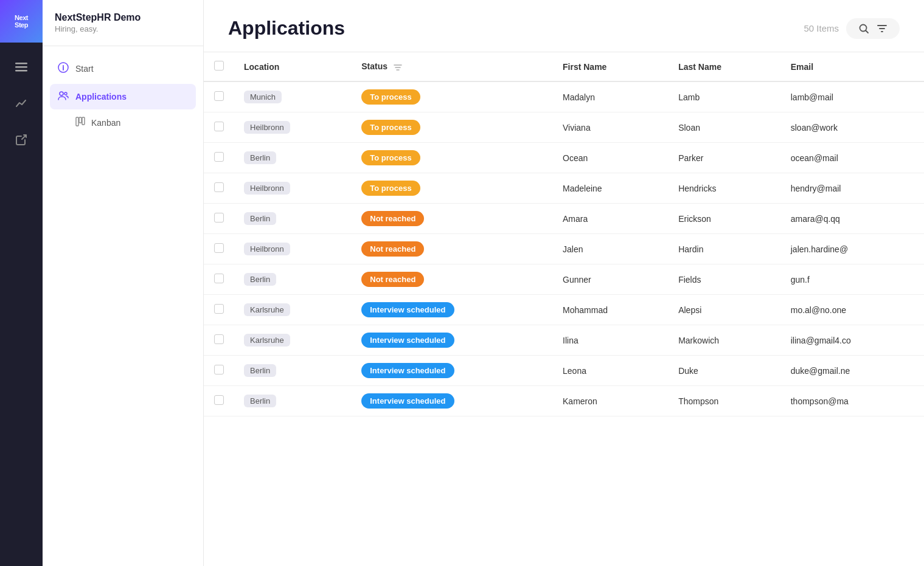 The image size is (924, 566). I want to click on row-email: mo.al@no.one, so click(853, 310).